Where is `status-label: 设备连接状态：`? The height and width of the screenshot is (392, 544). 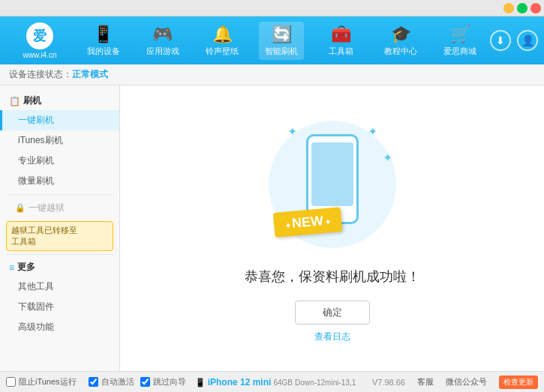 status-label: 设备连接状态： is located at coordinates (41, 75).